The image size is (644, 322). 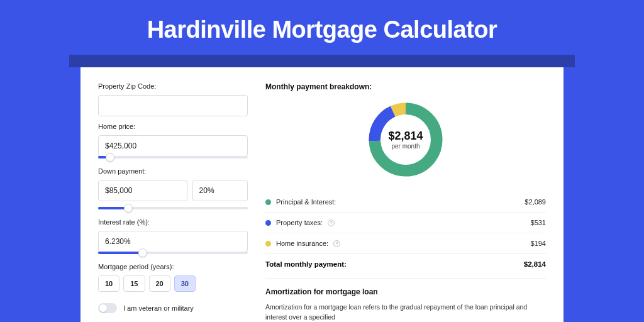 What do you see at coordinates (134, 284) in the screenshot?
I see `period-btn-15: 15` at bounding box center [134, 284].